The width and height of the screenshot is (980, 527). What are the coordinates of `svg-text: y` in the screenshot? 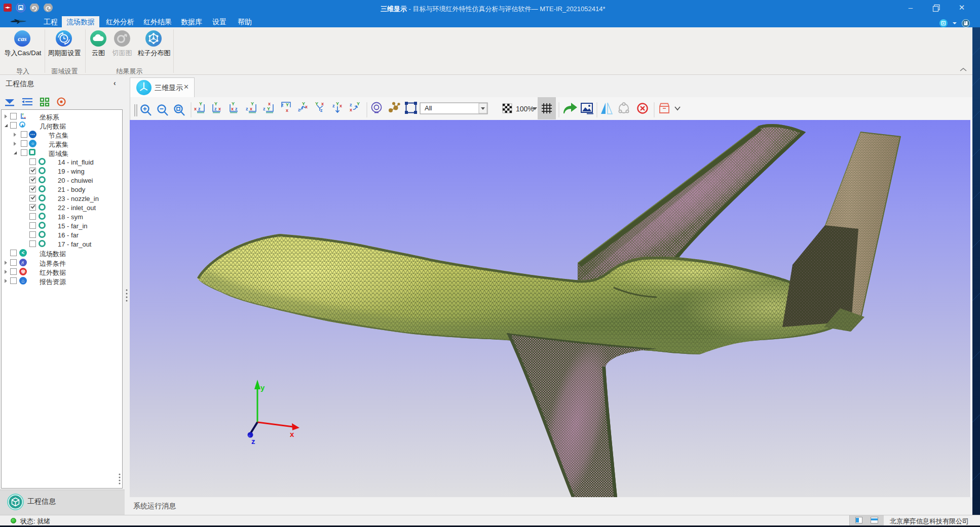 It's located at (262, 388).